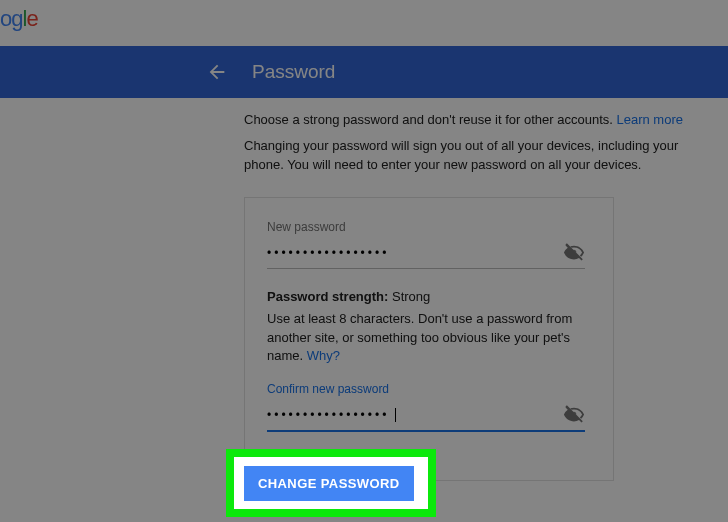 The width and height of the screenshot is (728, 522). Describe the element at coordinates (426, 389) in the screenshot. I see `confirm-password-label: Confirm new password` at that location.